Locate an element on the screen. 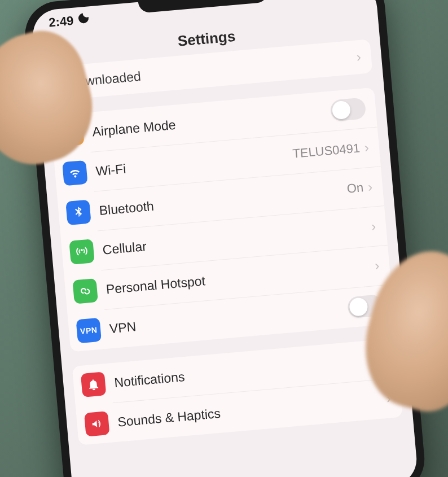 This screenshot has width=448, height=477. do-not-disturb-icon is located at coordinates (84, 20).